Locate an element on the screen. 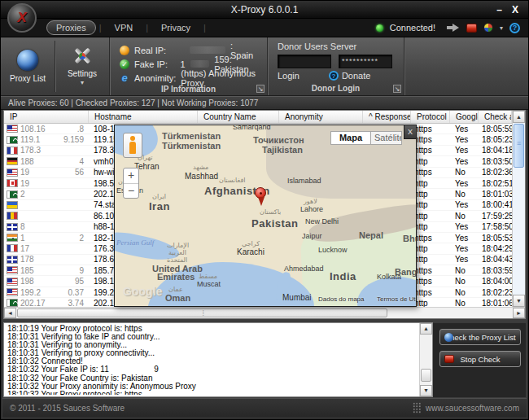 The height and width of the screenshot is (420, 529). tab-proxies: Proxies is located at coordinates (72, 28).